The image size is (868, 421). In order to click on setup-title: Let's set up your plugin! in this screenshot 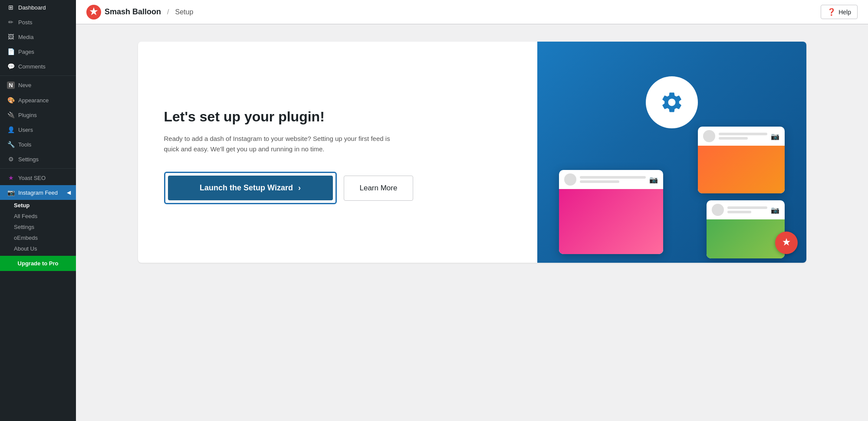, I will do `click(338, 117)`.